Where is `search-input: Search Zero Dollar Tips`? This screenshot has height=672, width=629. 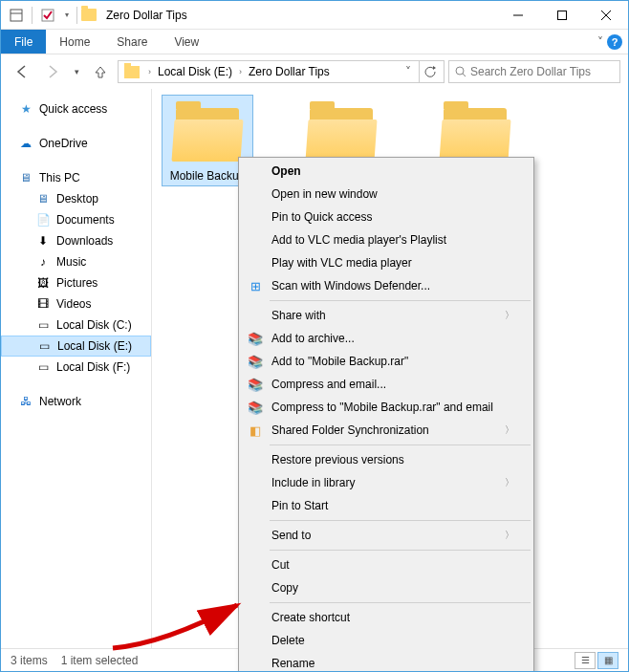
search-input: Search Zero Dollar Tips is located at coordinates (534, 72).